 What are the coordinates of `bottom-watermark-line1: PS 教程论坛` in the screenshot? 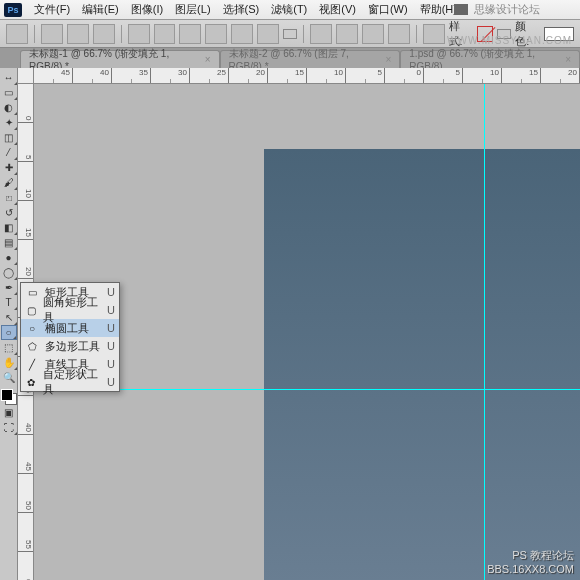 It's located at (530, 555).